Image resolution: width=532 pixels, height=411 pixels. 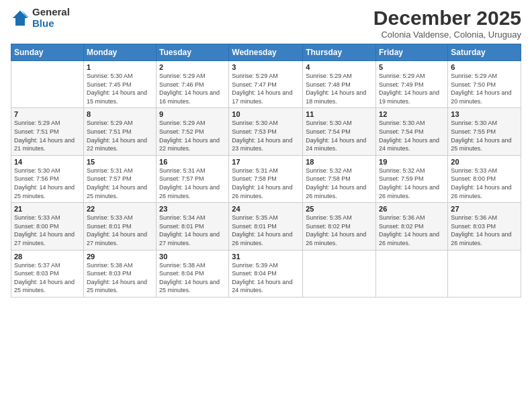 What do you see at coordinates (120, 226) in the screenshot?
I see `calendar-cell: 22Sunrise: 5:33 AM Sunset: 8:01 PM Dayli…` at bounding box center [120, 226].